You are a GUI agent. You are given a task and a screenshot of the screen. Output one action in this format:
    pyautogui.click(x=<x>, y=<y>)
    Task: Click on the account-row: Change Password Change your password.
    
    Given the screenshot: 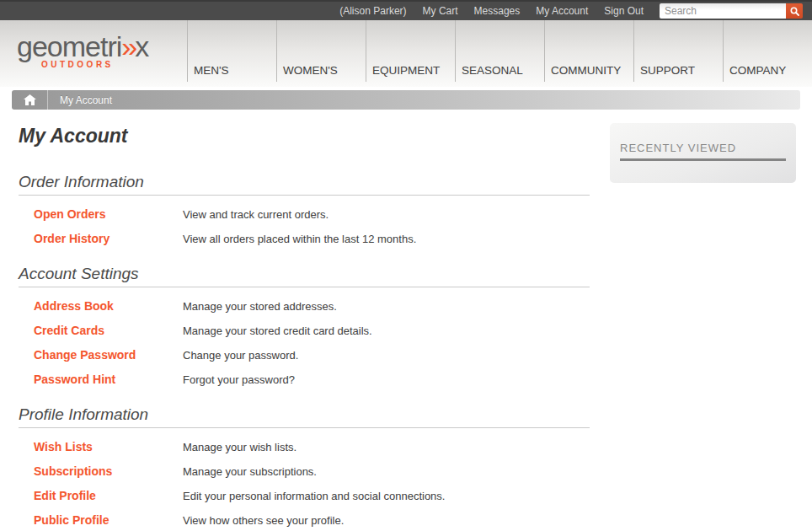 What is the action you would take?
    pyautogui.click(x=304, y=355)
    